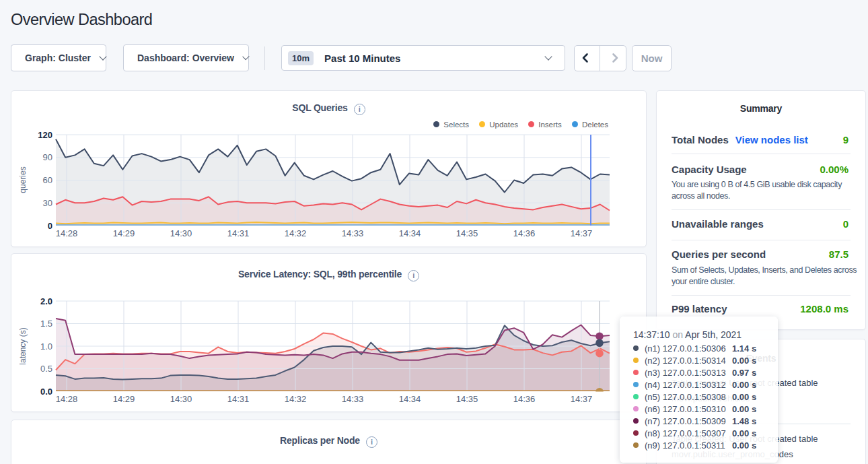 The width and height of the screenshot is (868, 464). What do you see at coordinates (23, 346) in the screenshot?
I see `svg-text: latency (s)` at bounding box center [23, 346].